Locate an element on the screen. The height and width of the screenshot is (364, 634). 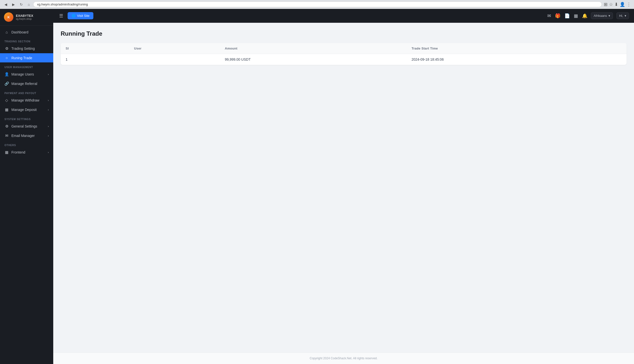
sidebar-section-user-management: USER MANAGEMENT is located at coordinates (26, 66).